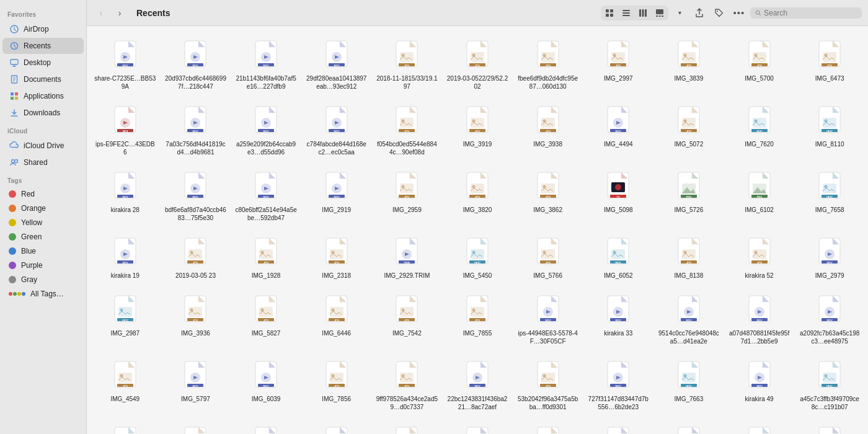 The image size is (868, 434). I want to click on sidebar-item-airdrop: AirDrop, so click(43, 29).